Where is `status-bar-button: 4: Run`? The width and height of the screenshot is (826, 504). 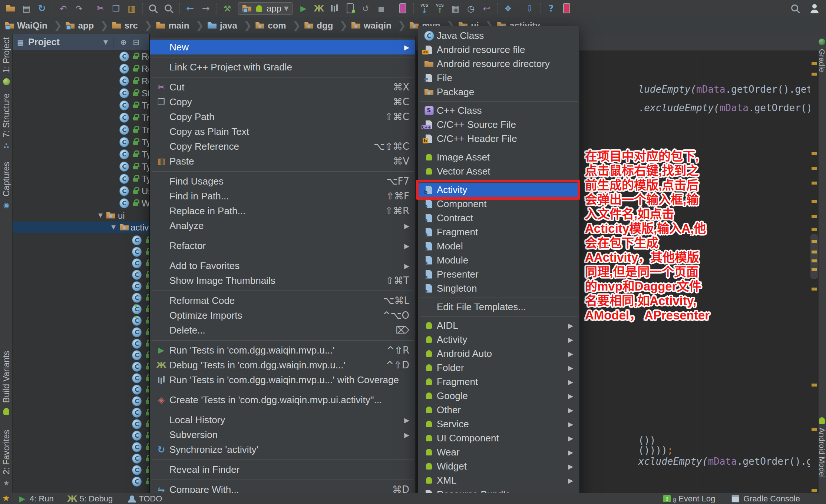
status-bar-button: 4: Run is located at coordinates (36, 499).